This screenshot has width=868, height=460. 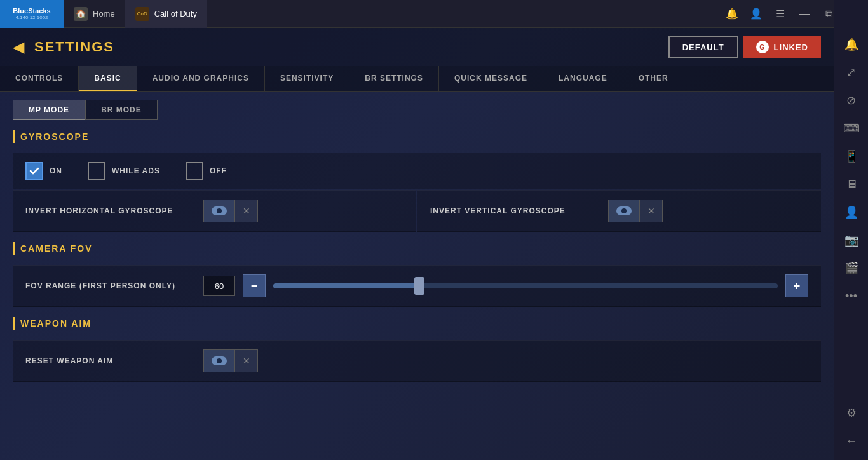 What do you see at coordinates (219, 171) in the screenshot?
I see `off-label: OFF` at bounding box center [219, 171].